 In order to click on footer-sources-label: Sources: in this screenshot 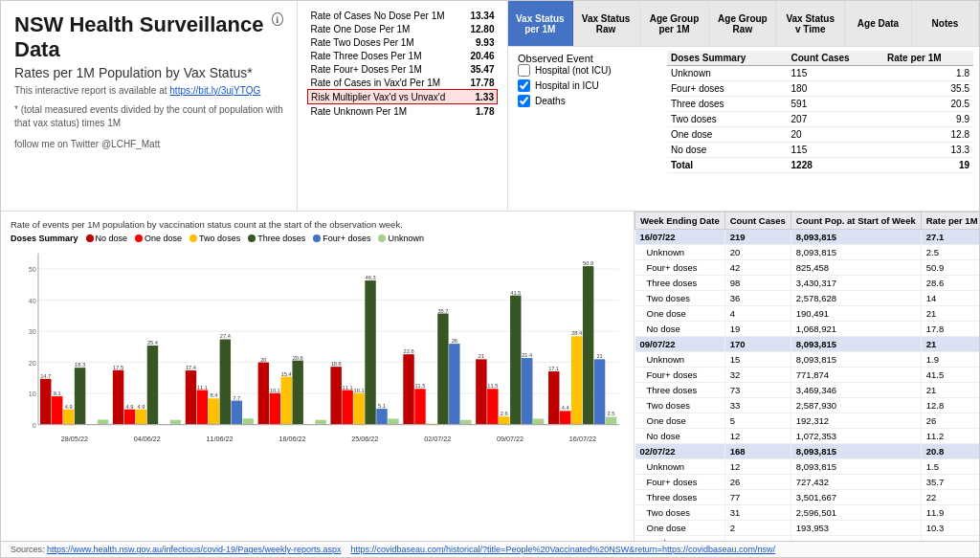, I will do `click(29, 549)`.